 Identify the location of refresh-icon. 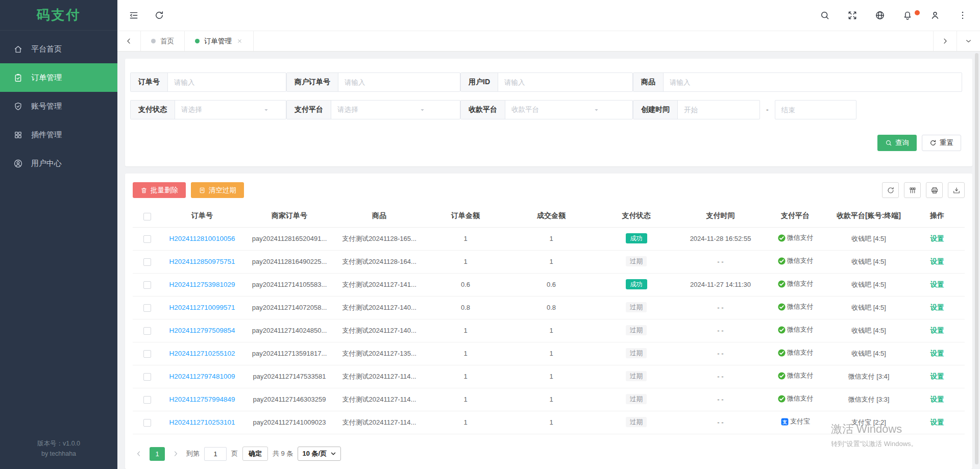
(159, 15).